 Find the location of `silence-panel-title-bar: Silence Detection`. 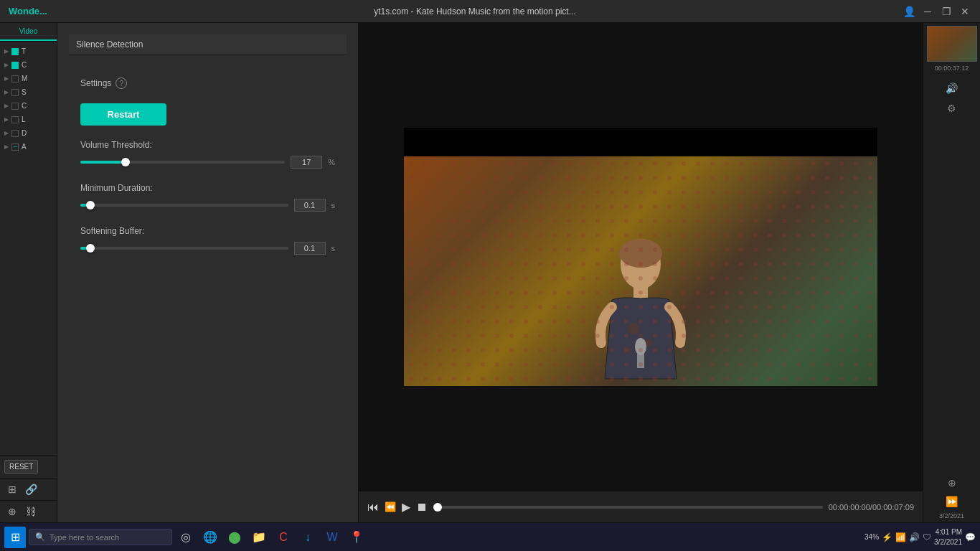

silence-panel-title-bar: Silence Detection is located at coordinates (208, 44).